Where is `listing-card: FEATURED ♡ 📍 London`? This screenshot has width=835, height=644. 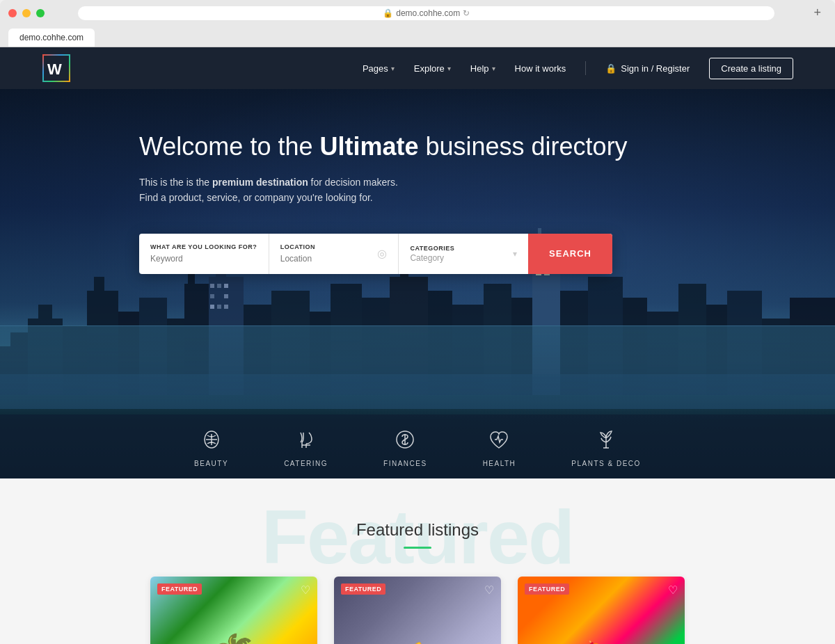 listing-card: FEATURED ♡ 📍 London is located at coordinates (418, 611).